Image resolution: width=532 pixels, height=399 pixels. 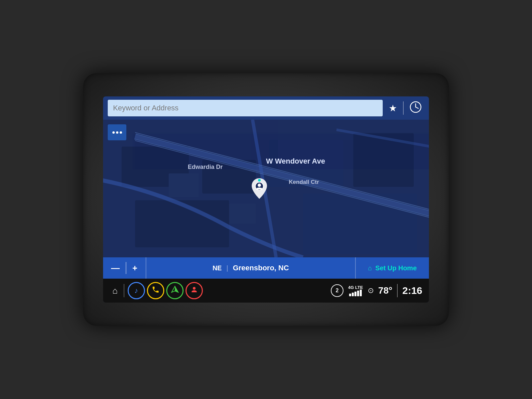 What do you see at coordinates (266, 291) in the screenshot?
I see `nav-bar: ⌂ ♪` at bounding box center [266, 291].